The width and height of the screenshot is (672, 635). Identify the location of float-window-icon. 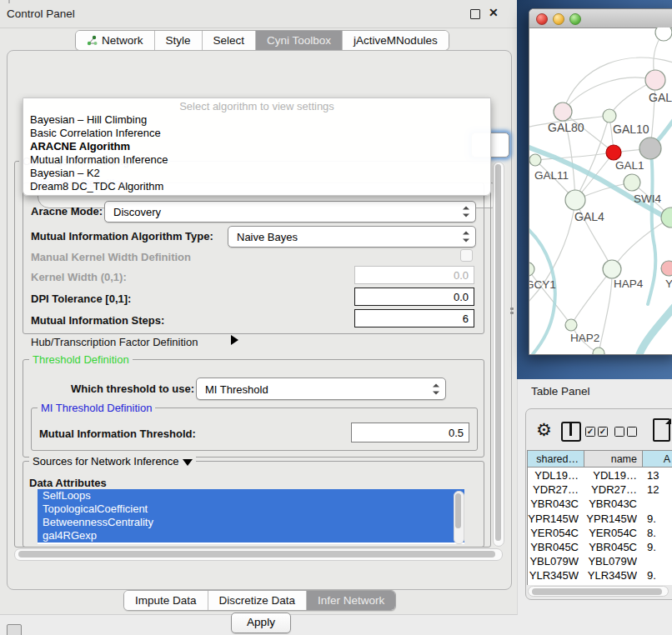
(475, 14).